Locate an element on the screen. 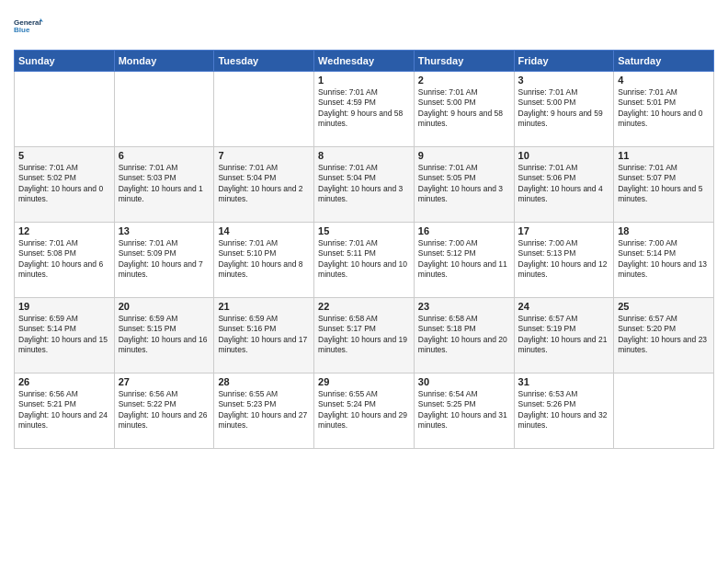 The image size is (728, 563). calendar-cell: 9Sunrise: 7:01 AMSunset: 5:05 PMDaylight… is located at coordinates (463, 185).